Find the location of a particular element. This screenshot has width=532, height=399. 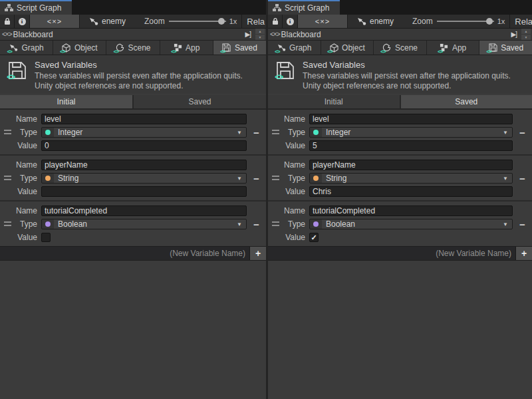

saved-variables-icon: <> is located at coordinates (17, 70).